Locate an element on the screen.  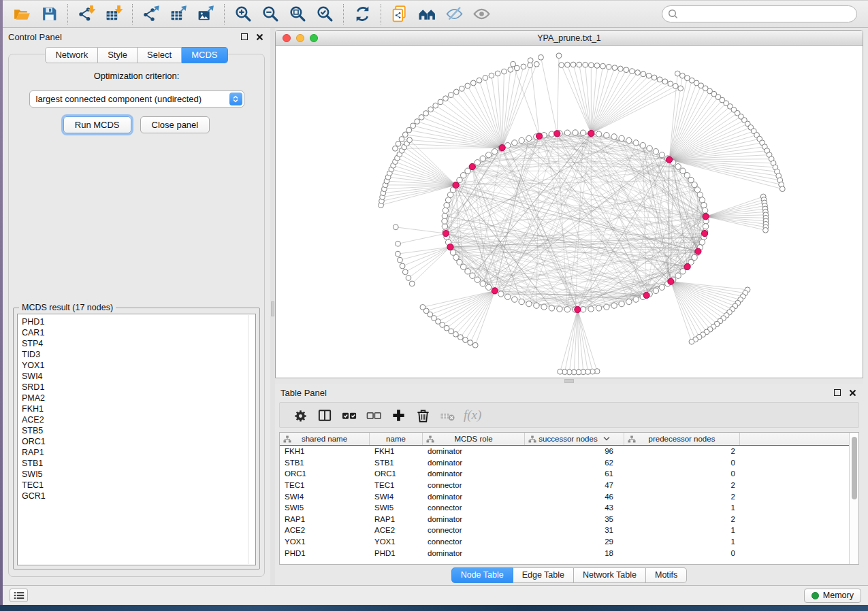
column-header-successor-nodes: successor nodes is located at coordinates (575, 439).